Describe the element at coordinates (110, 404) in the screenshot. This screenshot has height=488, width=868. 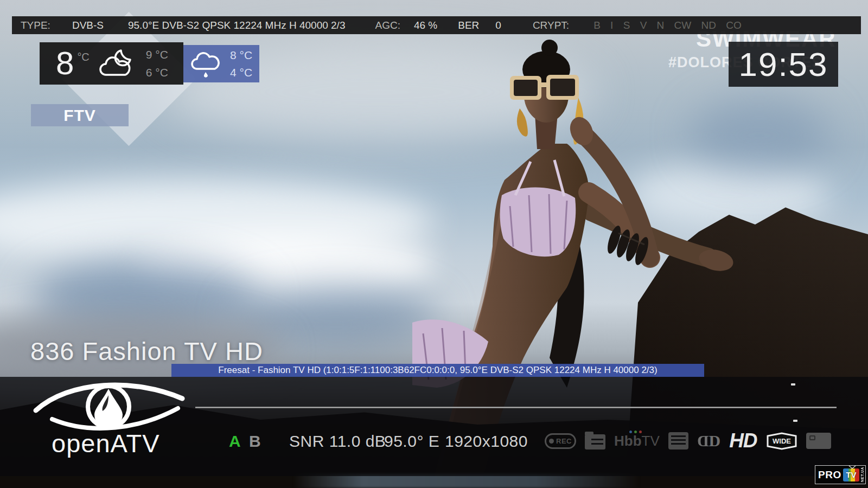
I see `openatv-eye-logo` at that location.